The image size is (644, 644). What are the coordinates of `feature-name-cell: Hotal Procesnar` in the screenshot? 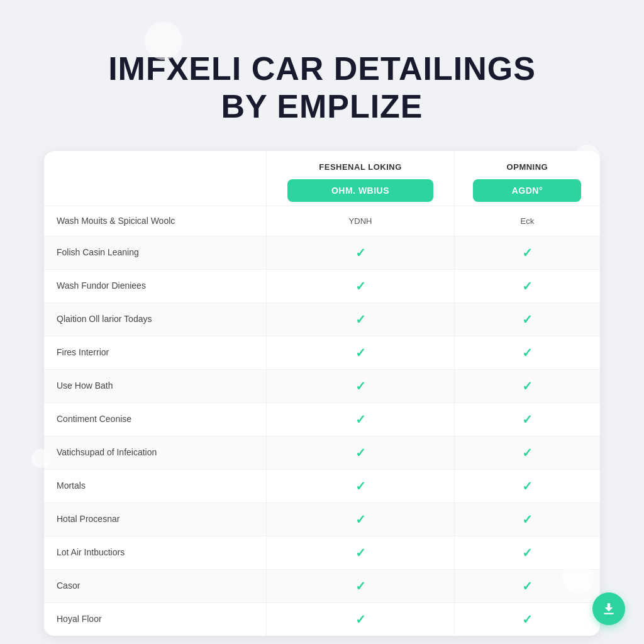 It's located at (155, 519).